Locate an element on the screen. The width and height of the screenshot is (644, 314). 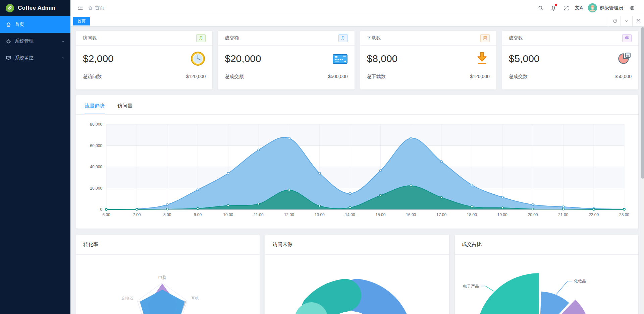
card-title: 成交占比 is located at coordinates (547, 245).